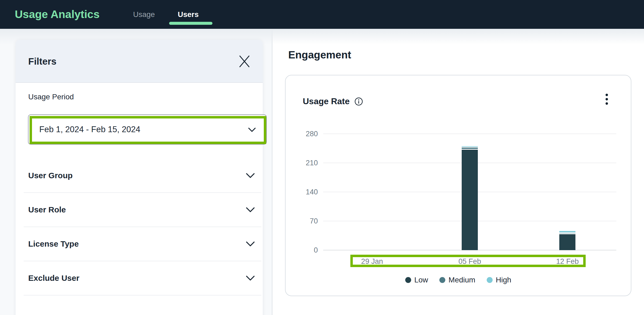  Describe the element at coordinates (143, 176) in the screenshot. I see `filter-section-user-group: User Group` at that location.